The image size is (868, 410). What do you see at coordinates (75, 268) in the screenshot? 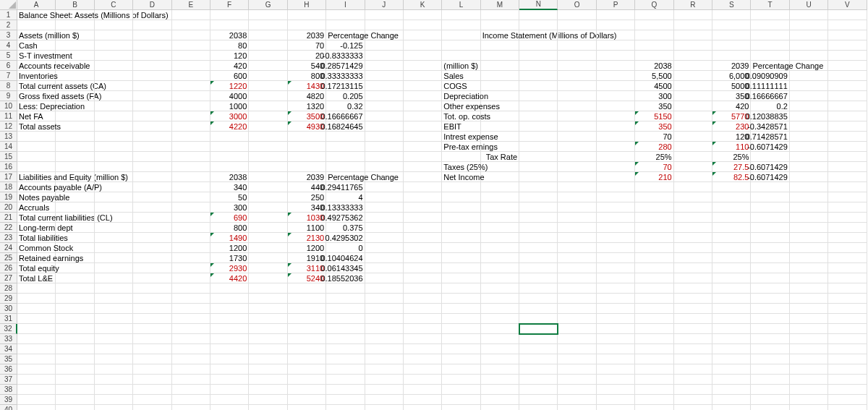
I see `cell-B26` at bounding box center [75, 268].